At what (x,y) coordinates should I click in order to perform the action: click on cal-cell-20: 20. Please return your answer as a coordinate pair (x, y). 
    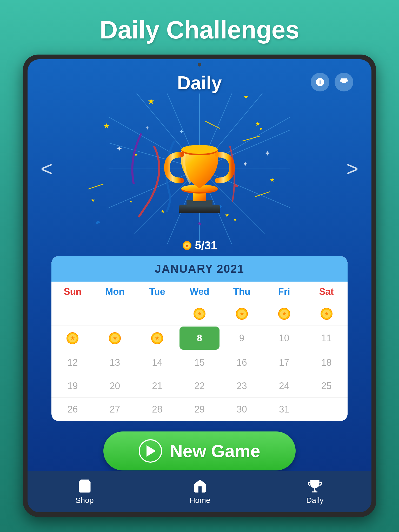
    Looking at the image, I should click on (115, 386).